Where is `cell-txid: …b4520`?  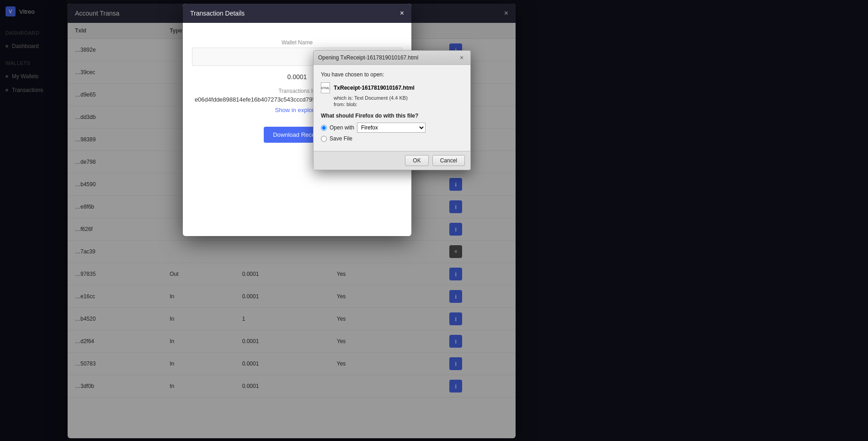
cell-txid: …b4520 is located at coordinates (115, 319).